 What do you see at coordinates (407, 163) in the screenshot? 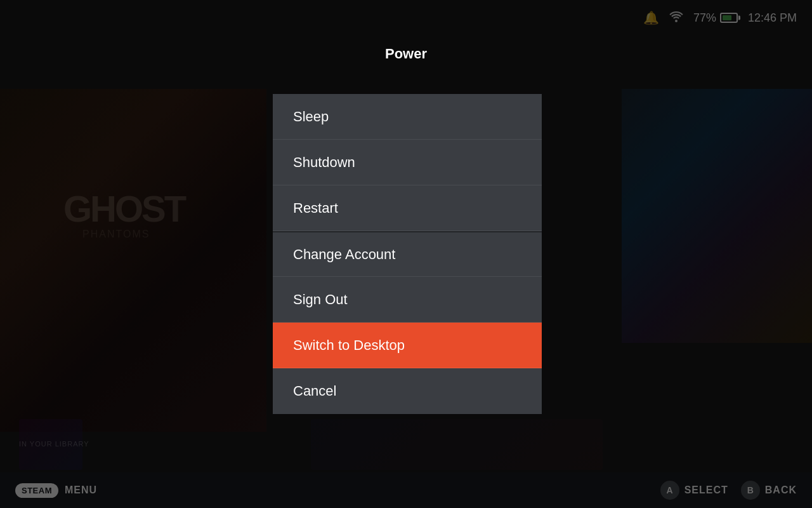
I see `menu-item-shutdown: Shutdown` at bounding box center [407, 163].